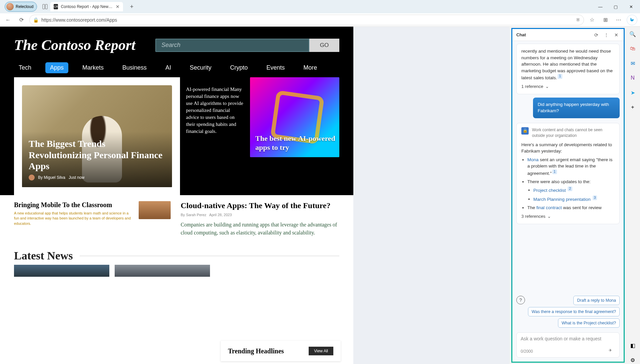  What do you see at coordinates (612, 351) in the screenshot?
I see `send-icon: ✈` at bounding box center [612, 351].